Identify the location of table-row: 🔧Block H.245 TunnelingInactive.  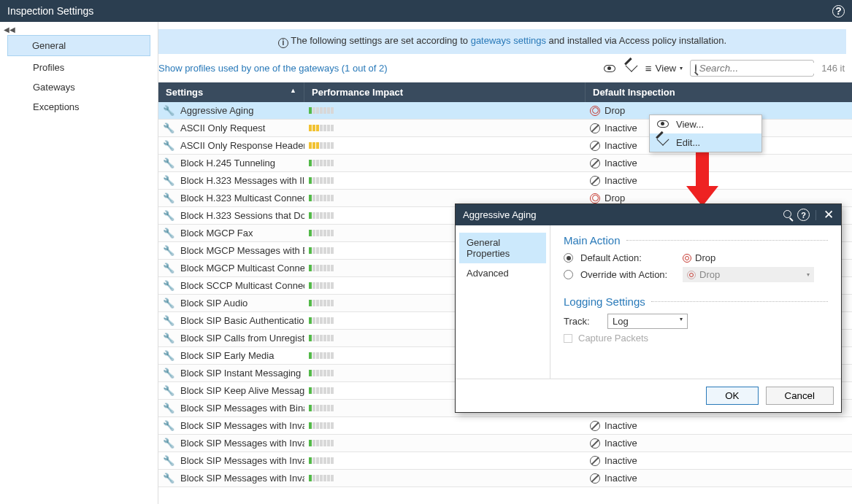
(505, 163).